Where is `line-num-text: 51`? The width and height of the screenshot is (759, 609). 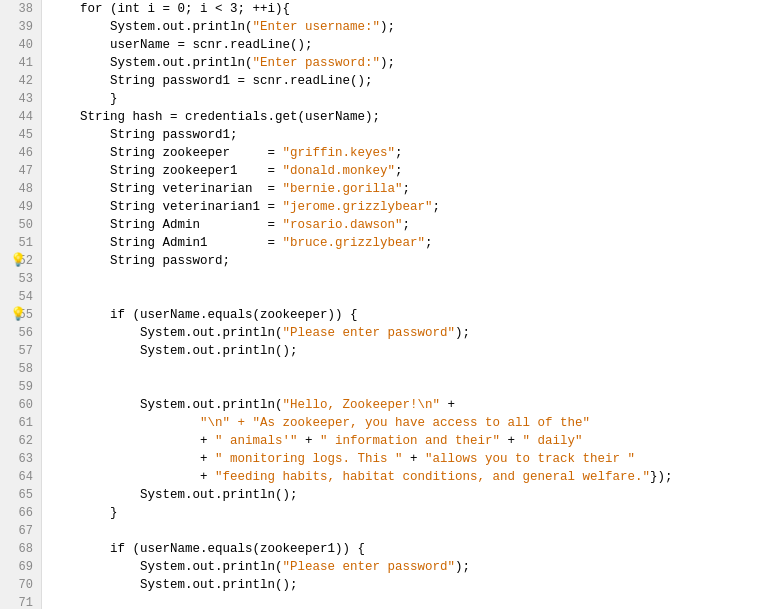
line-num-text: 51 is located at coordinates (26, 243).